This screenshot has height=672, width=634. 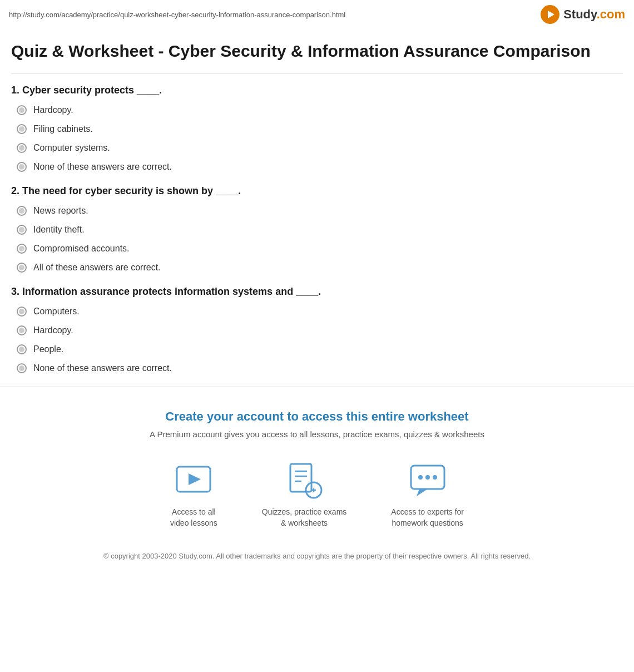 What do you see at coordinates (317, 434) in the screenshot?
I see `cta-subtitle: A Premium account gives you access to al…` at bounding box center [317, 434].